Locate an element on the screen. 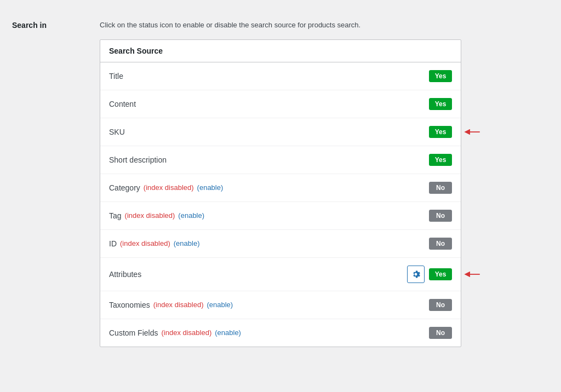  row-label-text-taxonomies: Taxonomies is located at coordinates (129, 305).